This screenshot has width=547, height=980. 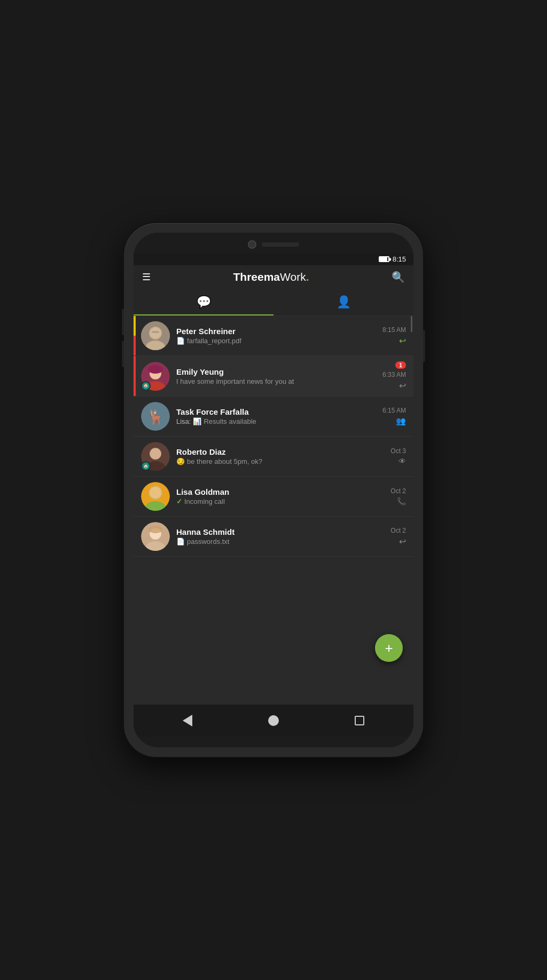 I want to click on fab-wrap: +, so click(x=389, y=648).